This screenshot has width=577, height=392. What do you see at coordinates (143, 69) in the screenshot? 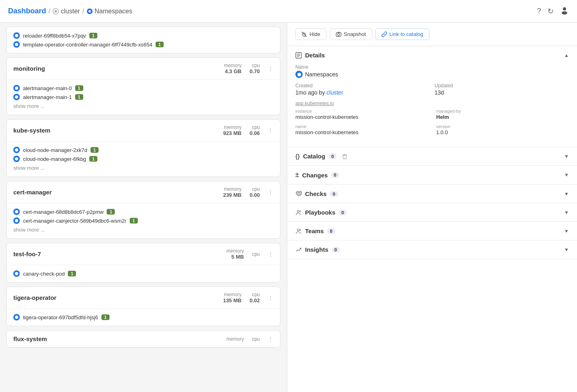
I see `ns-card-header: monitoring memory 4.3 GB cpu 0.70 ⋮` at bounding box center [143, 69].